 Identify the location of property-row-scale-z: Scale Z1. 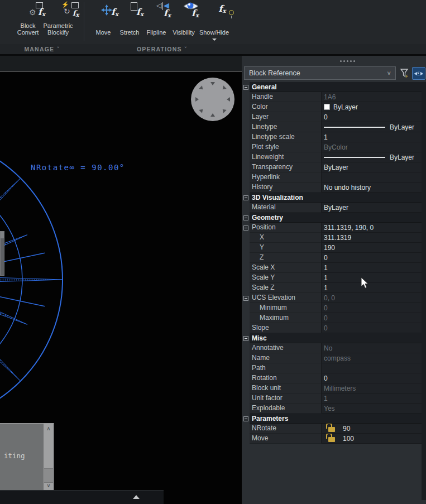
(332, 288).